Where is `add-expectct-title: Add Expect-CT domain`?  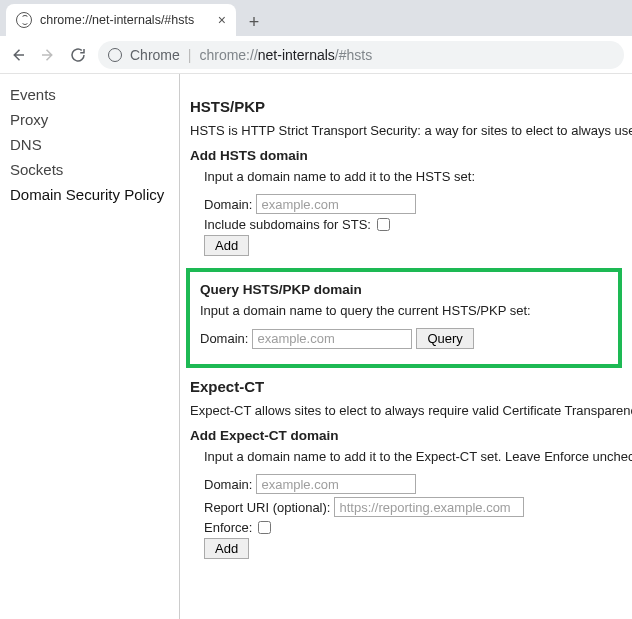
add-expectct-title: Add Expect-CT domain is located at coordinates (406, 436).